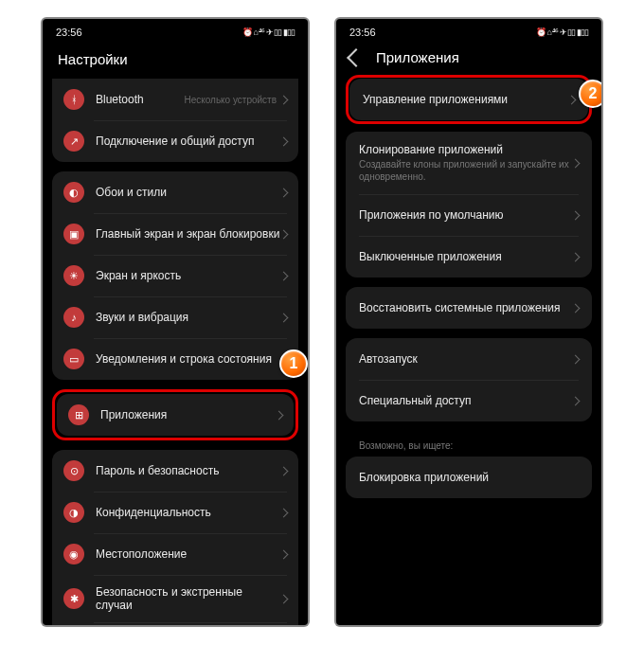 Image resolution: width=644 pixels, height=663 pixels. I want to click on row-label: Выключенные приложения, so click(466, 257).